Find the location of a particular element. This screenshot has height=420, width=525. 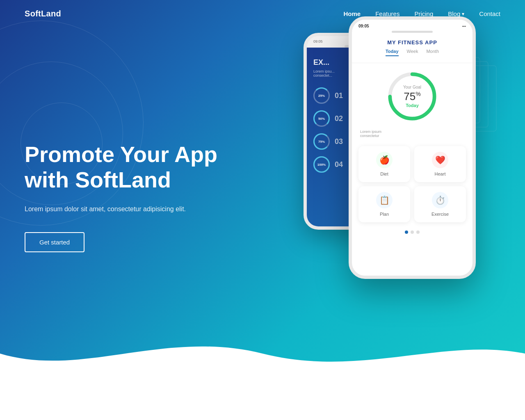

goal-today: Today is located at coordinates (412, 105).